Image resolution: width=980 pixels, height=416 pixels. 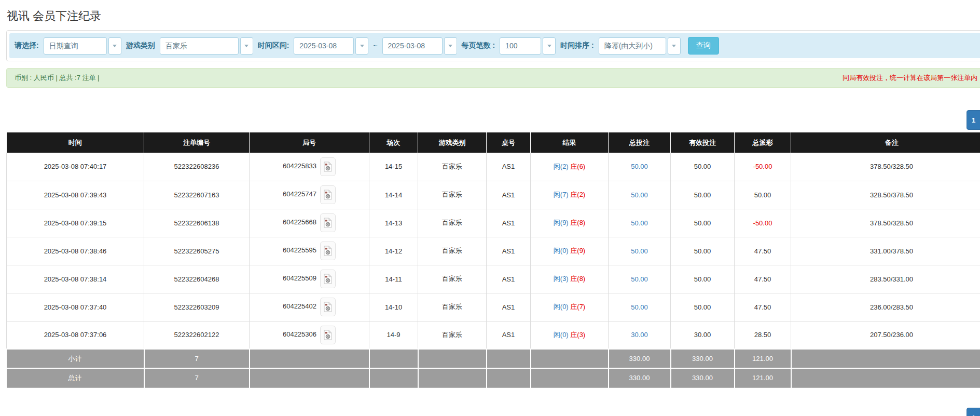 What do you see at coordinates (197, 167) in the screenshot?
I see `bet-id-cell: 522322608236` at bounding box center [197, 167].